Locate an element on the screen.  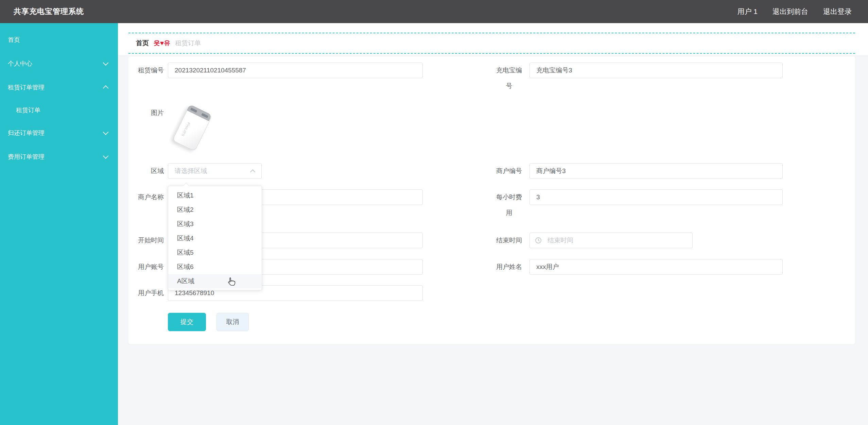
area-label: 区域 is located at coordinates (146, 171).